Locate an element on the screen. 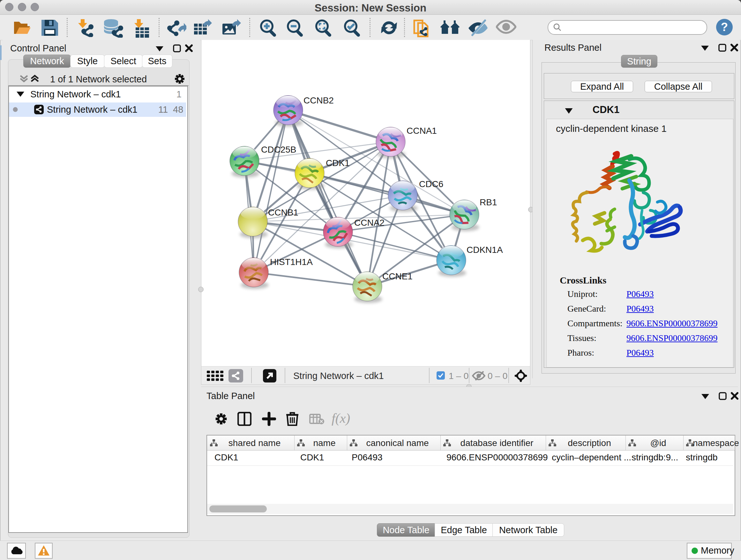 This screenshot has width=741, height=560. svg-text: CCNA2 is located at coordinates (369, 223).